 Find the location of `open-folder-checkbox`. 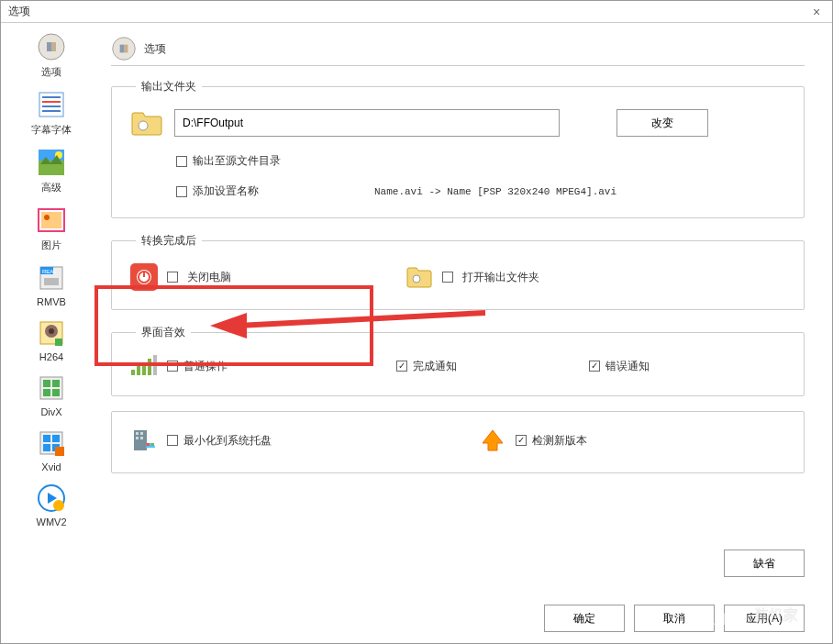

open-folder-checkbox is located at coordinates (448, 277).